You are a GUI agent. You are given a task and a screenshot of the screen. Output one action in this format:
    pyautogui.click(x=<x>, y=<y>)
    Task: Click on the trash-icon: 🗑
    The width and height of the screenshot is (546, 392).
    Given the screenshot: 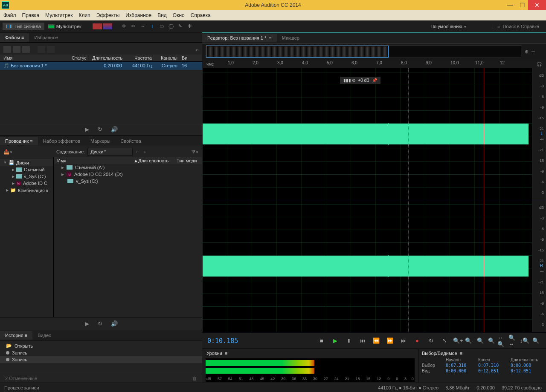 What is the action you would take?
    pyautogui.click(x=195, y=378)
    